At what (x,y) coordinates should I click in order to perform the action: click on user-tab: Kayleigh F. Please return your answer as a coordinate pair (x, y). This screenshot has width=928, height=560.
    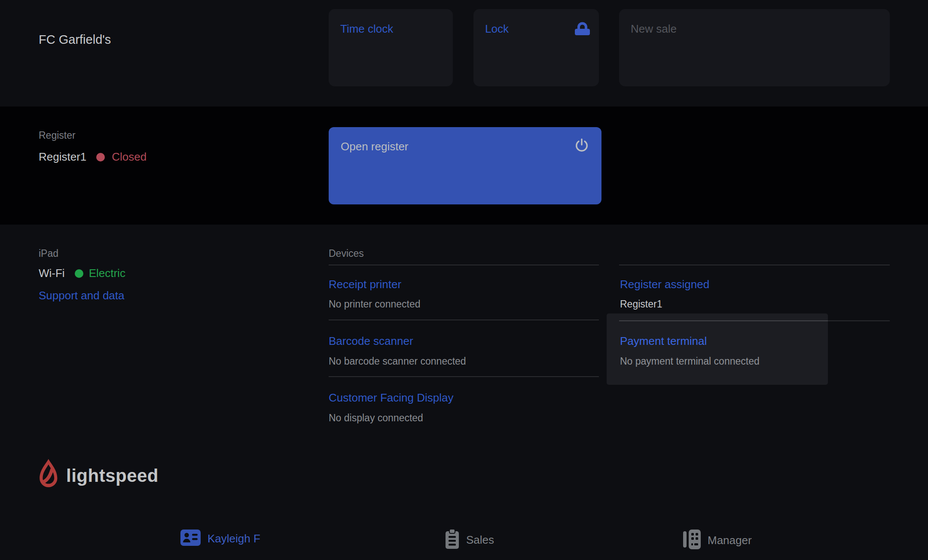
    Looking at the image, I should click on (220, 539).